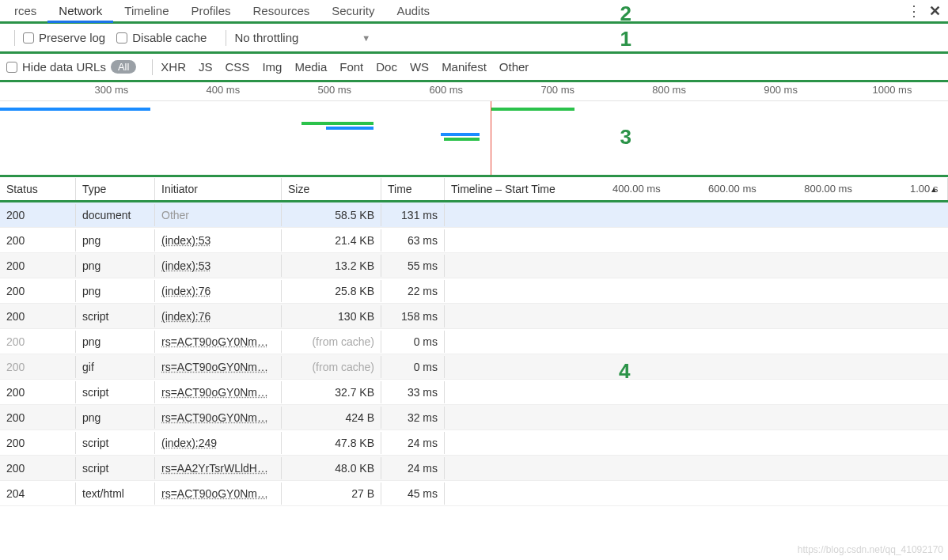 The width and height of the screenshot is (948, 560). Describe the element at coordinates (116, 215) in the screenshot. I see `cell-type: document` at that location.